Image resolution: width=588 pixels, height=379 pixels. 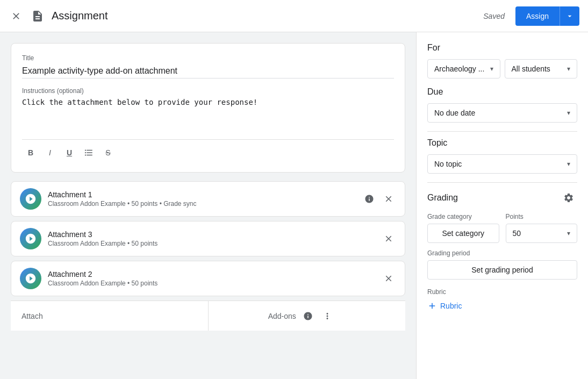 I want to click on due-value: No due date, so click(x=455, y=113).